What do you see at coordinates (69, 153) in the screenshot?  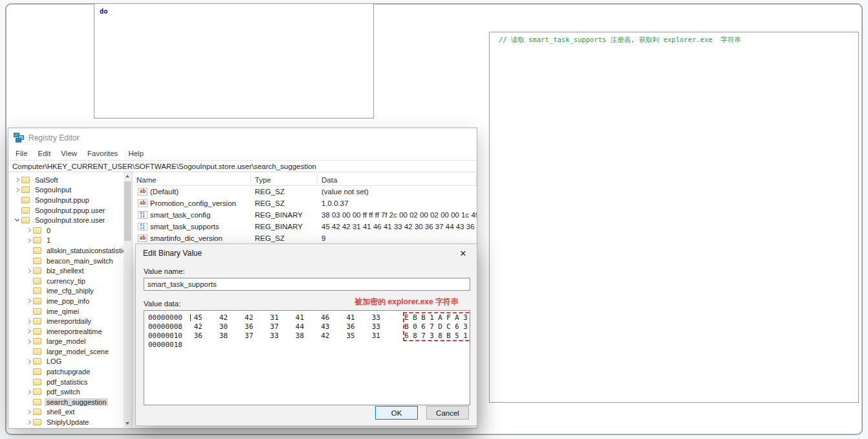 I see `menu-item-view: View` at bounding box center [69, 153].